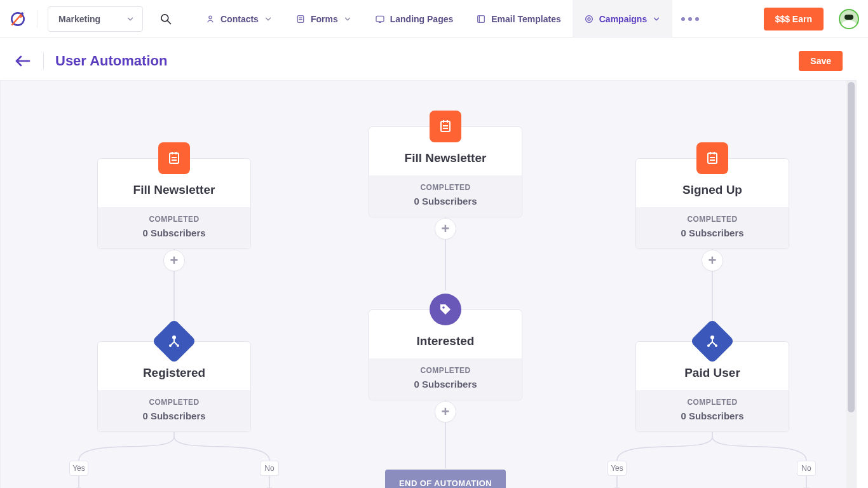 The width and height of the screenshot is (868, 488). Describe the element at coordinates (95, 19) in the screenshot. I see `workspace-select: Marketing` at that location.